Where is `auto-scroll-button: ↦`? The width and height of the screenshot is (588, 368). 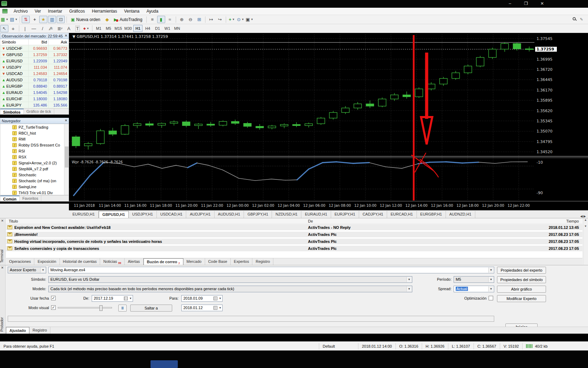 auto-scroll-button: ↦ is located at coordinates (211, 20).